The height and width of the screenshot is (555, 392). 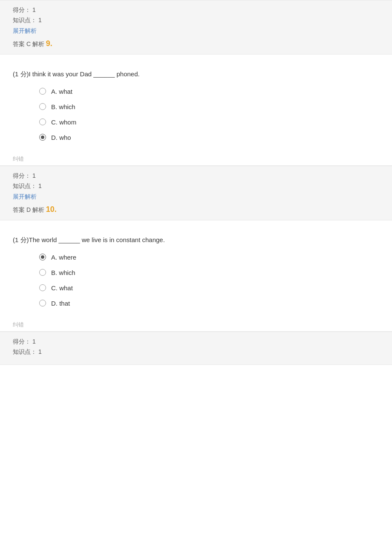 I want to click on section10-knowledge: 知识点： 1, so click(x=196, y=186).